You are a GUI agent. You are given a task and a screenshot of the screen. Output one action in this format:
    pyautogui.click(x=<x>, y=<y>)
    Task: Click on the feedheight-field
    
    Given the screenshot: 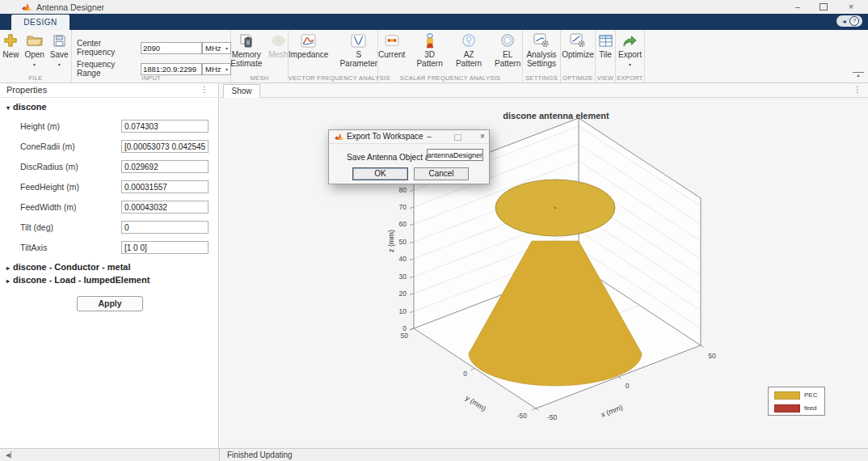 What is the action you would take?
    pyautogui.click(x=165, y=187)
    